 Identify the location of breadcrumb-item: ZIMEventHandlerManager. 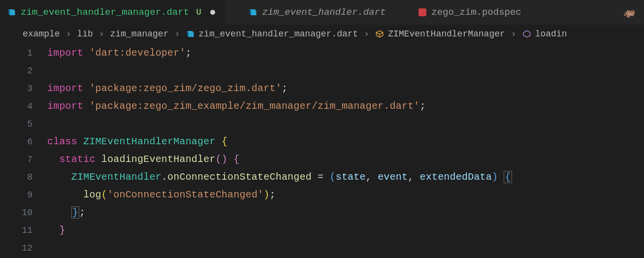
(440, 34).